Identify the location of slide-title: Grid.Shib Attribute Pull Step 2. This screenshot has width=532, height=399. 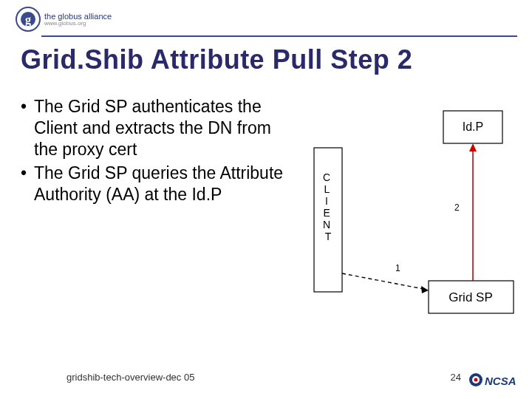
(216, 60).